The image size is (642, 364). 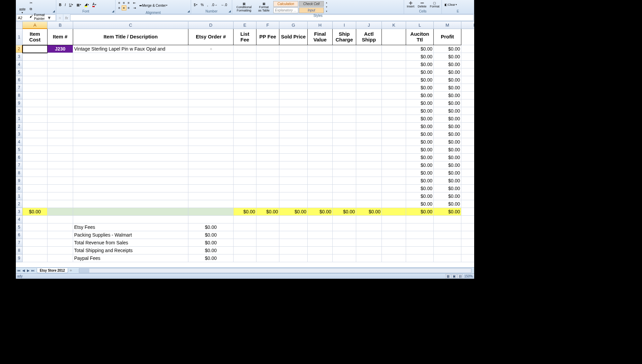 I want to click on underline-button: U▾, so click(x=71, y=5).